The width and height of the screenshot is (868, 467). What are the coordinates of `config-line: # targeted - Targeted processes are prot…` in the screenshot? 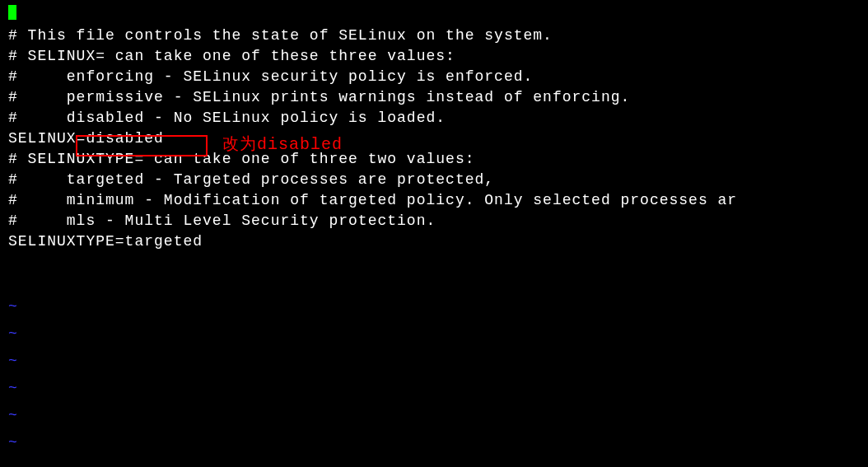 It's located at (434, 180).